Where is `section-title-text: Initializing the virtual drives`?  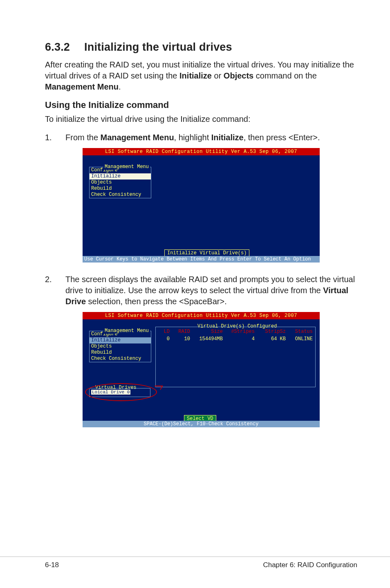
section-title-text: Initializing the virtual drives is located at coordinates (158, 47).